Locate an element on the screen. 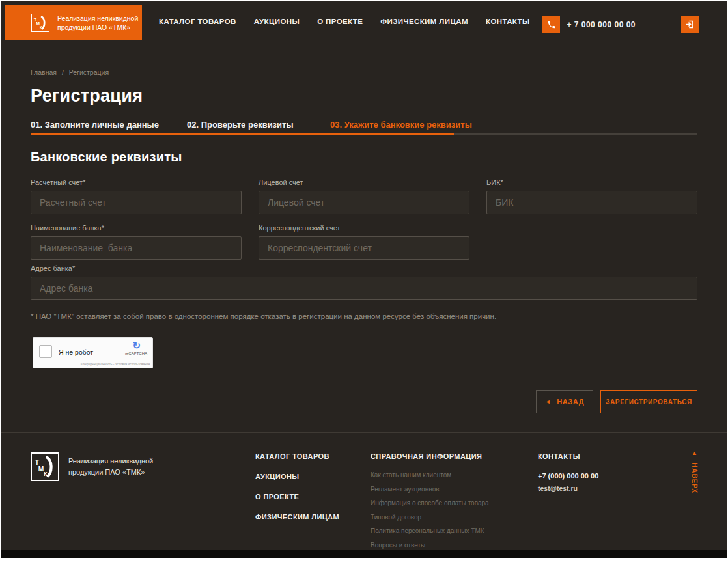 This screenshot has height=567, width=728. back-arrow-icon: ◄ is located at coordinates (548, 402).